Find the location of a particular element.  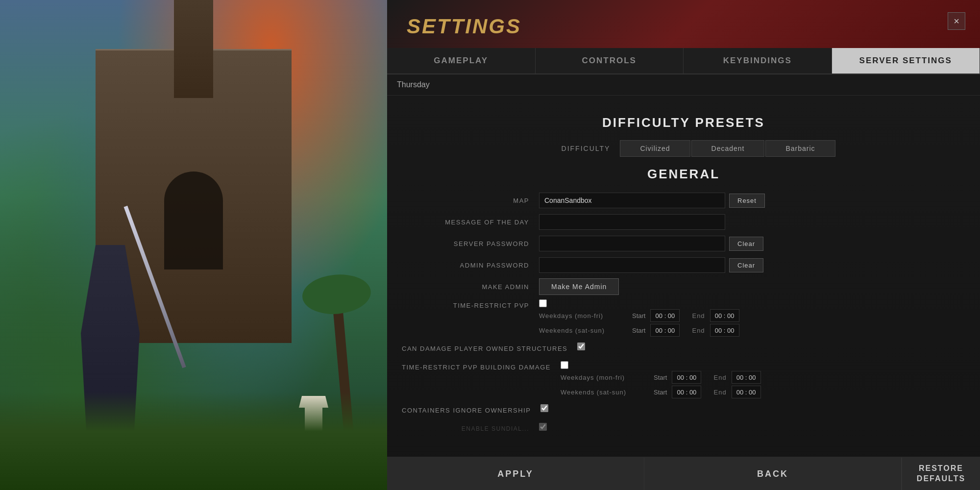

pvp-checkbox-content: Weekdays (mon-fri) Start End Weekends (s… is located at coordinates (752, 319).